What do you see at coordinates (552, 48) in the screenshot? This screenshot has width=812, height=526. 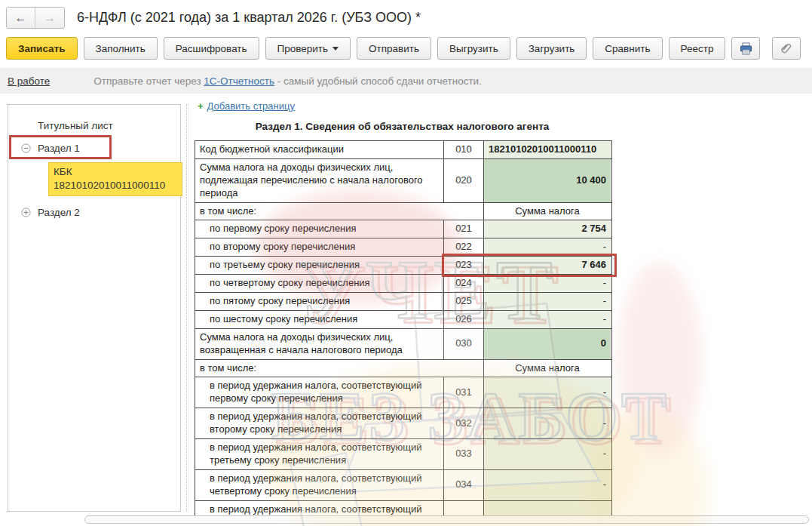 I see `toolbar-button-6: Загрузить` at bounding box center [552, 48].